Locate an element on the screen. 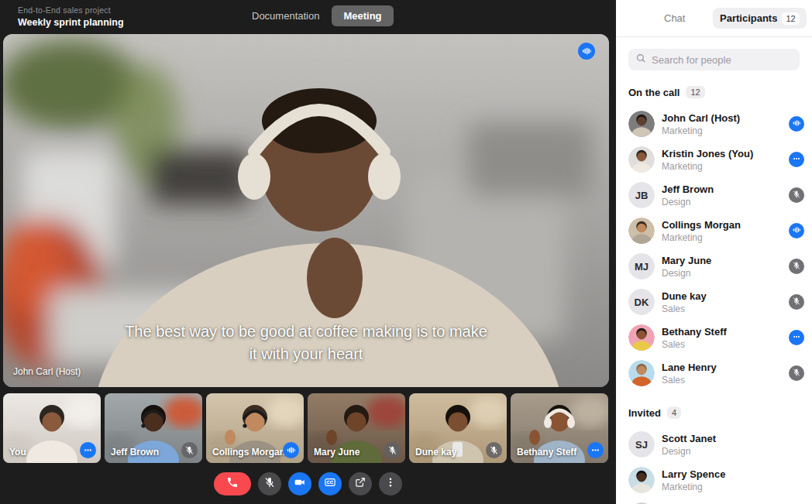 This screenshot has width=812, height=504. camera-button is located at coordinates (300, 484).